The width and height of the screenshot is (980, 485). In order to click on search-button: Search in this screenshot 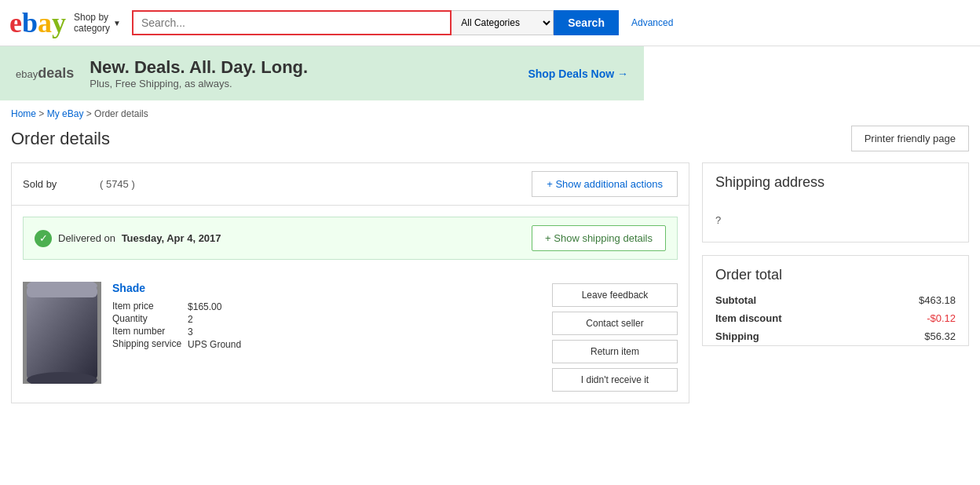, I will do `click(586, 23)`.